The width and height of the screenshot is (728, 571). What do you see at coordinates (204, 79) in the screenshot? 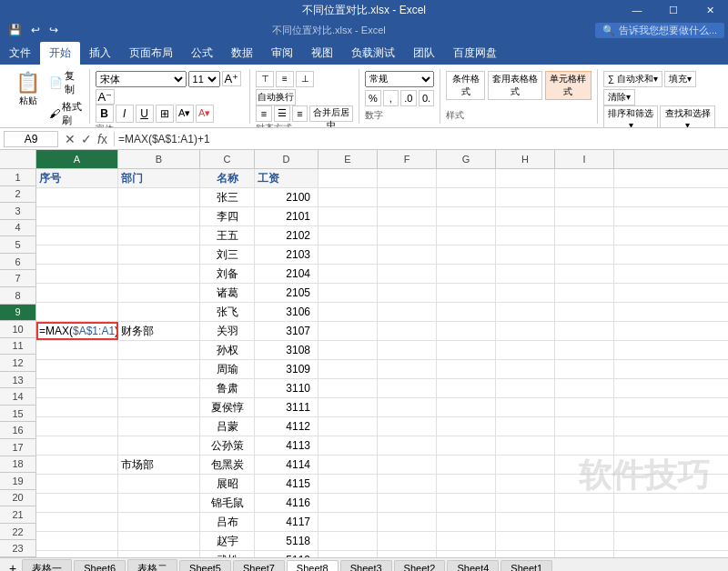
I see `font-size-select: 11` at bounding box center [204, 79].